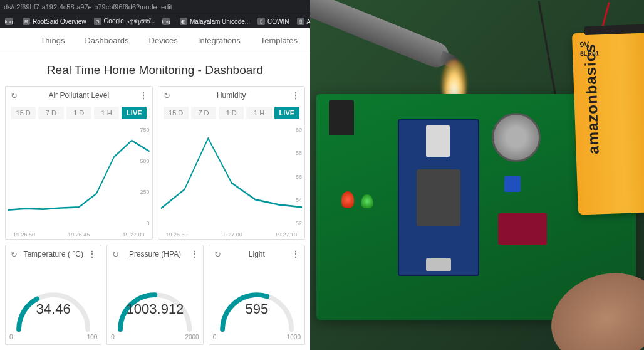 The height and width of the screenshot is (350, 644). I want to click on voltage-regulator, so click(341, 118).